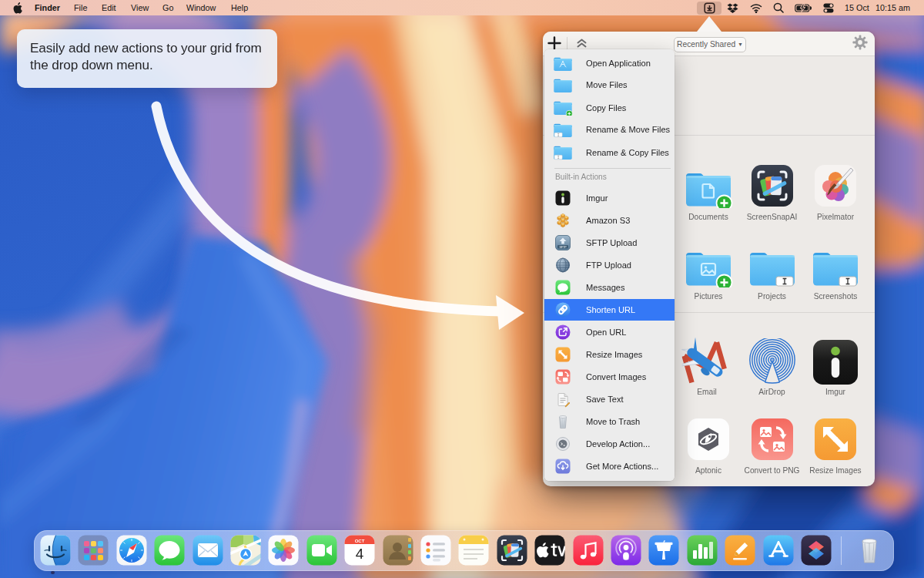 This screenshot has width=924, height=578. Describe the element at coordinates (563, 247) in the screenshot. I see `svg-text: SFTP` at that location.